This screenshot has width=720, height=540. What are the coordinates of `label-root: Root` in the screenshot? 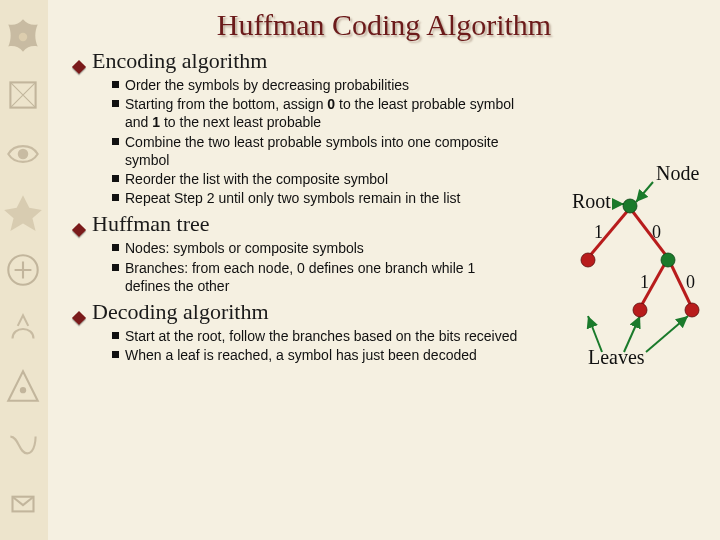 It's located at (592, 201).